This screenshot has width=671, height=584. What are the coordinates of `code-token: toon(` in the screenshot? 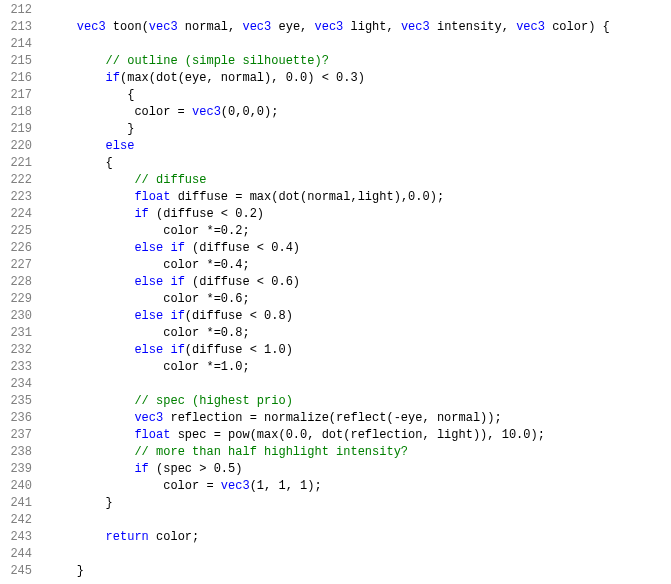 It's located at (128, 27).